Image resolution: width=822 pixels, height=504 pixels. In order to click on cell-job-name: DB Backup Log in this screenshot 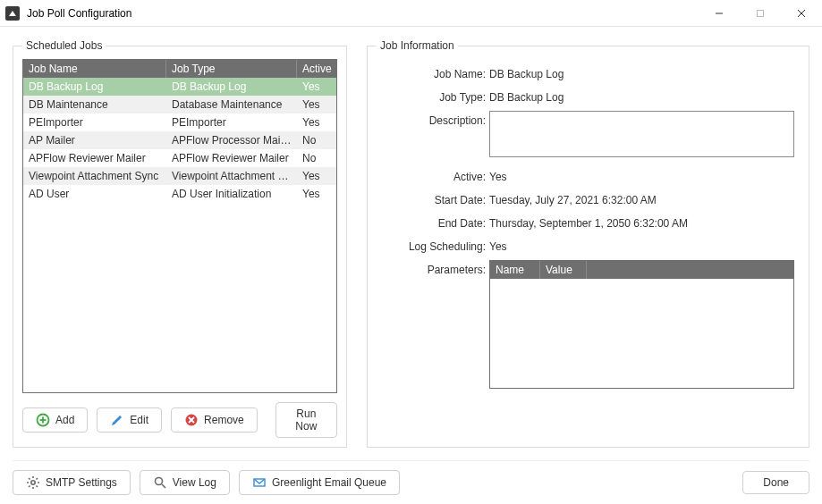, I will do `click(95, 87)`.